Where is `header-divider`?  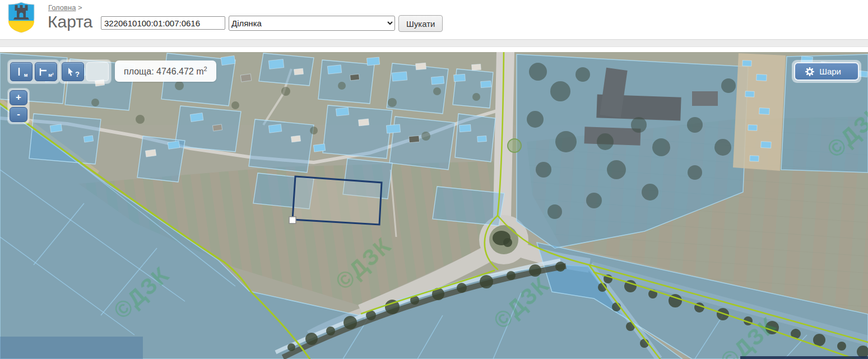 header-divider is located at coordinates (434, 43).